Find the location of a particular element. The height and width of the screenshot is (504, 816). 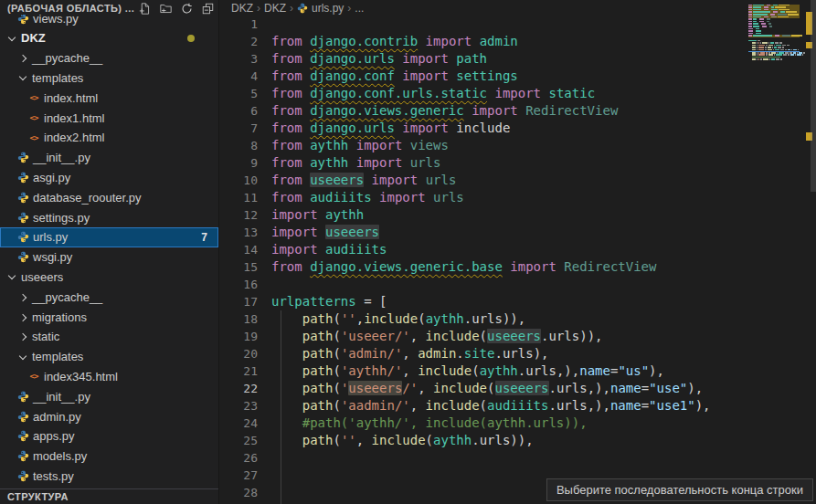

html-icon: <> is located at coordinates (34, 118).